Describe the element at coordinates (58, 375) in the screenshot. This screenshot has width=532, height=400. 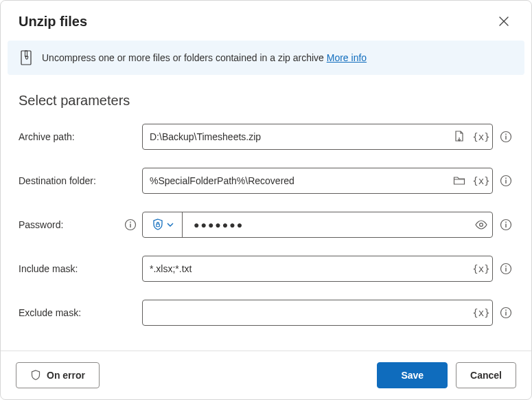
I see `on-error-button: On error` at that location.